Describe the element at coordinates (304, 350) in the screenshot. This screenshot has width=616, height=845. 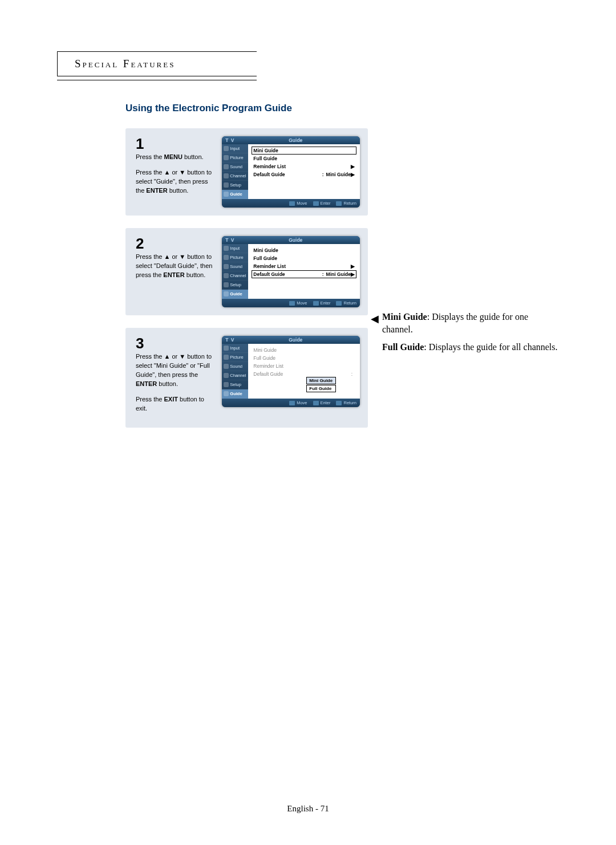
I see `osd-row: Mini Guide` at that location.